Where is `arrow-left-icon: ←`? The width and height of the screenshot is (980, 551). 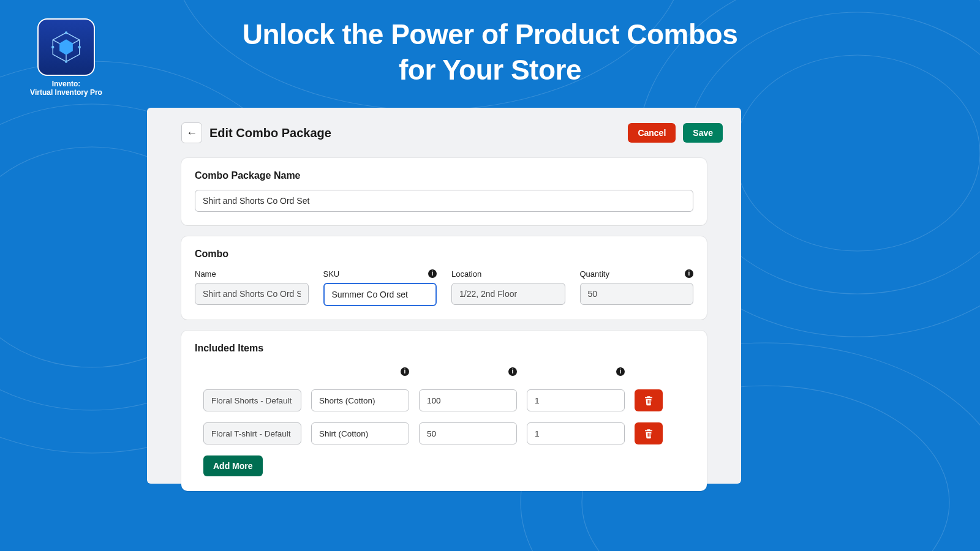 arrow-left-icon: ← is located at coordinates (192, 133).